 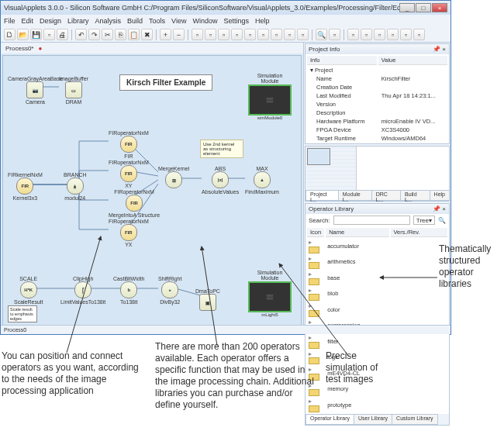 What do you see at coordinates (223, 34) in the screenshot?
I see `box3-button: ▫` at bounding box center [223, 34].